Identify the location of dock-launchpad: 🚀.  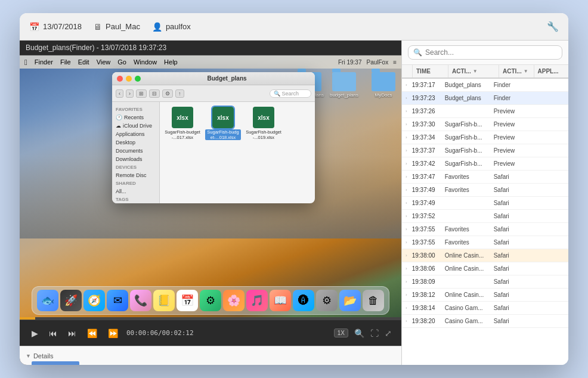
(71, 300).